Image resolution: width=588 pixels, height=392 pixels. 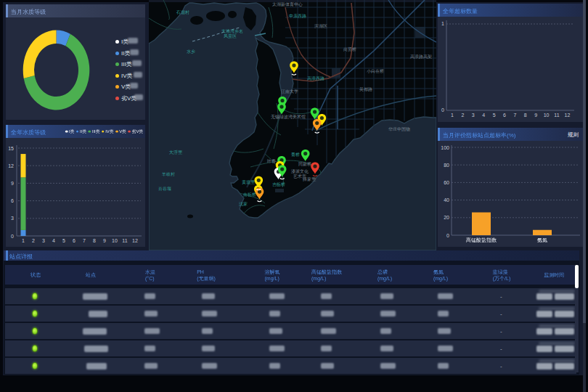 What do you see at coordinates (191, 52) in the screenshot?
I see `svg-text: 水乡` at bounding box center [191, 52].